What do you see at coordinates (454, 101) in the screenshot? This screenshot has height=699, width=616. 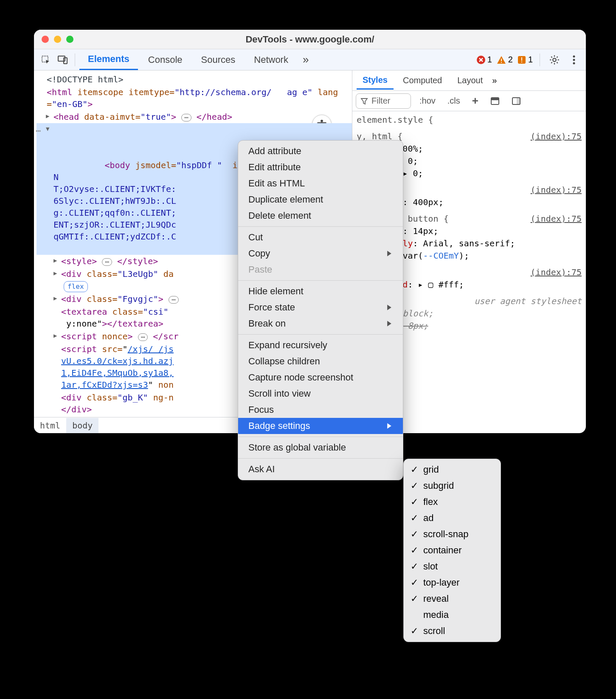 I see `cls-button: .cls` at bounding box center [454, 101].